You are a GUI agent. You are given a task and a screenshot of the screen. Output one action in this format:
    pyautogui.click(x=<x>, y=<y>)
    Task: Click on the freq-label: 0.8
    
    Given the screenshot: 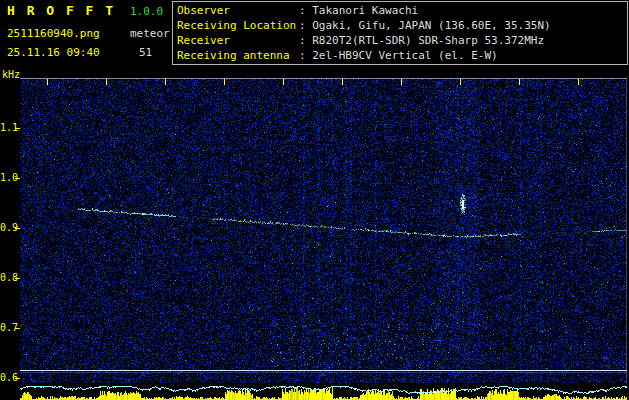 What is the action you would take?
    pyautogui.click(x=7, y=278)
    